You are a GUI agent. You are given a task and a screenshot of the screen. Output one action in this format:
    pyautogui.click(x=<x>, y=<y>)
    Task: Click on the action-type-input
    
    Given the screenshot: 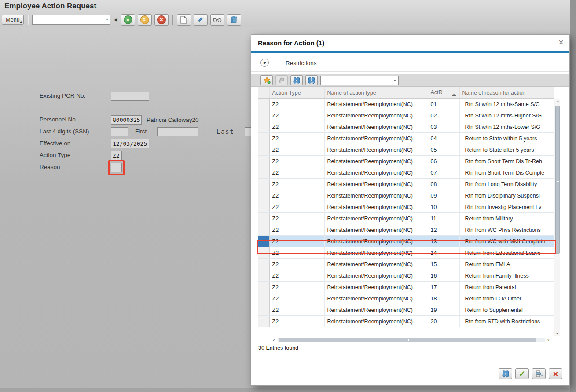 What is the action you would take?
    pyautogui.click(x=116, y=156)
    